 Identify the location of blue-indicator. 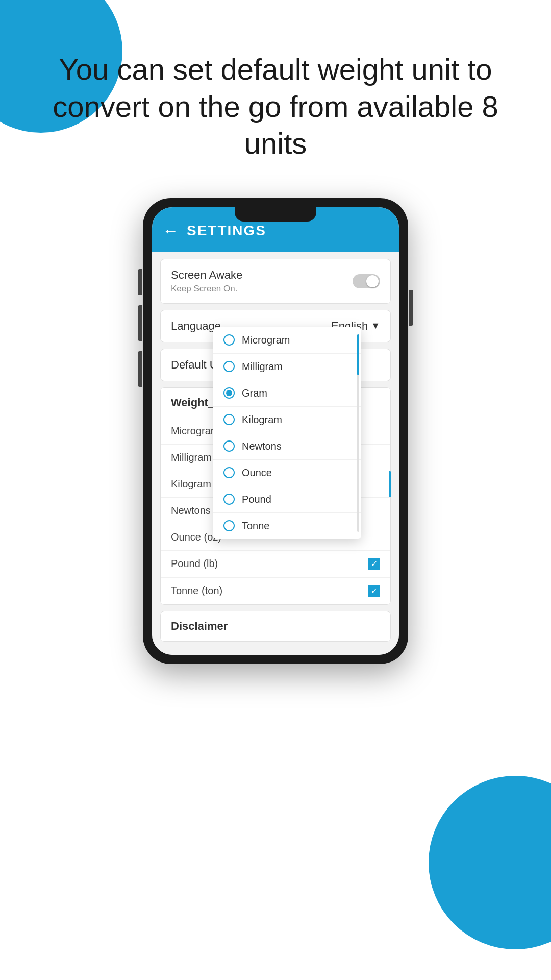
(390, 484).